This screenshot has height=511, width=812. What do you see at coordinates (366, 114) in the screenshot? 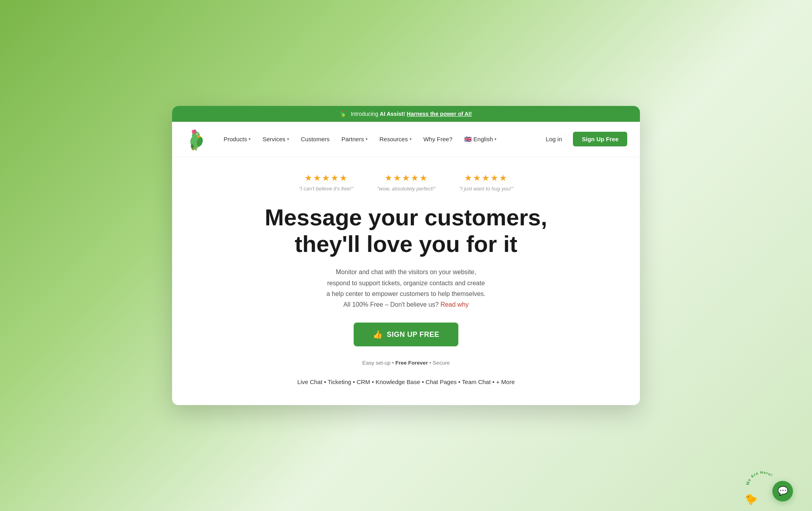
I see `announcement-intro: Introducing` at bounding box center [366, 114].